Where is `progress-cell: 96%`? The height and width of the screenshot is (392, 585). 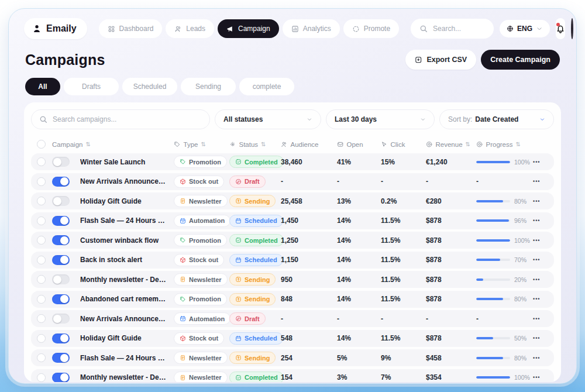
progress-cell: 96% is located at coordinates (504, 221).